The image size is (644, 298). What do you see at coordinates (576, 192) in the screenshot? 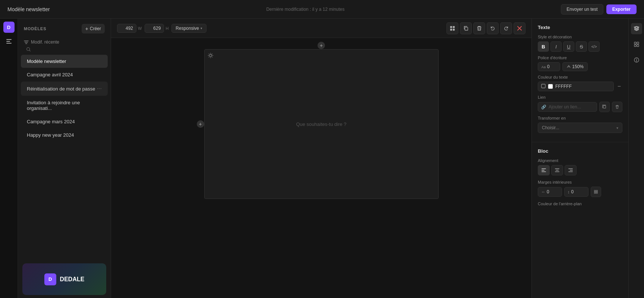
I see `vertical-margin-input: ↕ 0` at bounding box center [576, 192].